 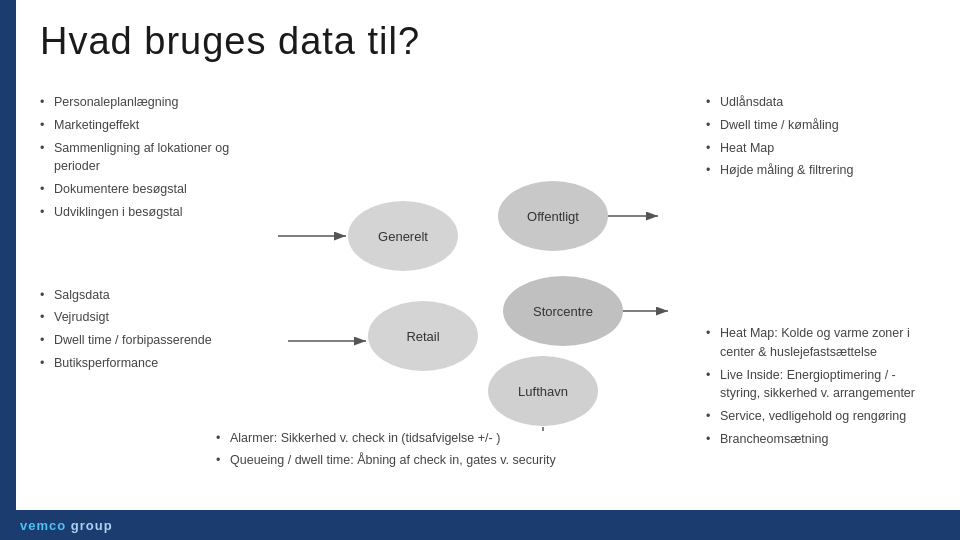 What do you see at coordinates (821, 416) in the screenshot?
I see `bullet-service: Service, vedligehold og rengøring` at bounding box center [821, 416].